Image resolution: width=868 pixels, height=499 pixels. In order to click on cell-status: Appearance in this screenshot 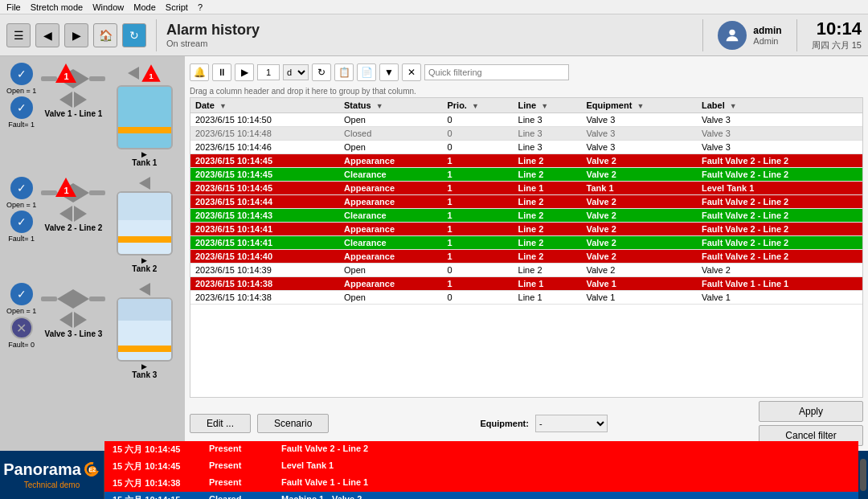, I will do `click(391, 188)`.